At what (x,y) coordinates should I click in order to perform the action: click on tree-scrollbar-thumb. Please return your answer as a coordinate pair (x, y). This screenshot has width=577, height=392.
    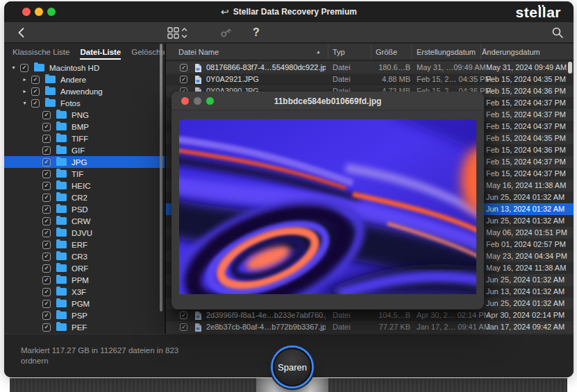
    Looking at the image, I should click on (161, 178).